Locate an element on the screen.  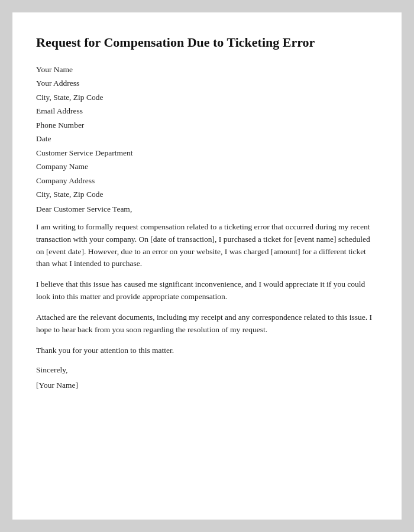
body-paragraph-2: I believe that this issue has caused me … is located at coordinates (207, 291).